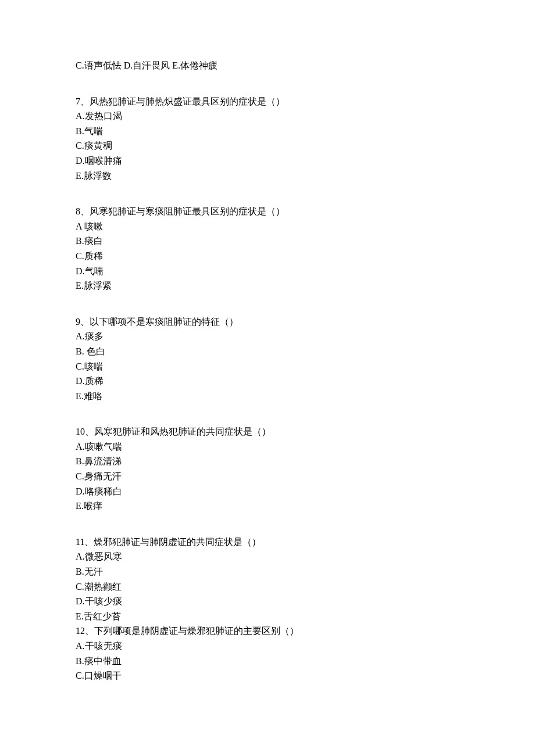 Image resolution: width=535 pixels, height=756 pixels. Describe the element at coordinates (268, 601) in the screenshot. I see `q11-opt-d: D.干咳少痰` at that location.